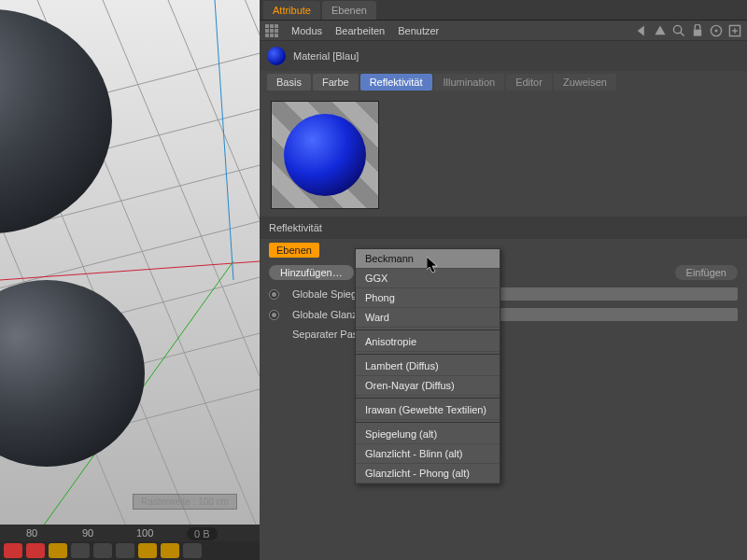  I want to click on panel-tabs: Attribute Ebenen, so click(503, 10).